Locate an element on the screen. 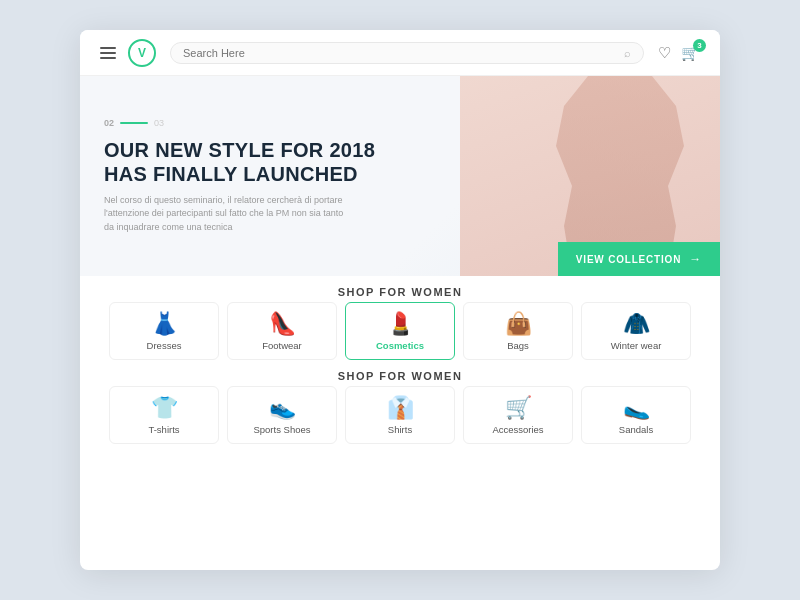 Image resolution: width=800 pixels, height=600 pixels. women-category-grid: 👗 Dresses 👠 Footwear 💄 Cosmetics 👜 Bags … is located at coordinates (400, 331).